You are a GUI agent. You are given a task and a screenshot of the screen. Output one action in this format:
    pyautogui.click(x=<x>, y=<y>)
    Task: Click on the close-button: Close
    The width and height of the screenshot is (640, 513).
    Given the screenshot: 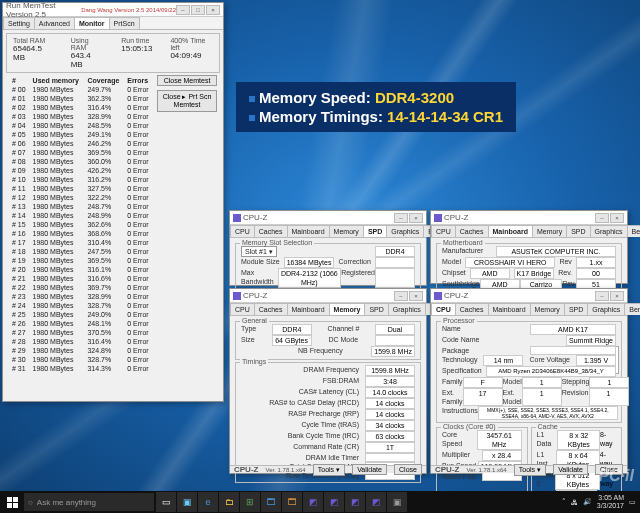 What is the action you would take?
    pyautogui.click(x=408, y=470)
    